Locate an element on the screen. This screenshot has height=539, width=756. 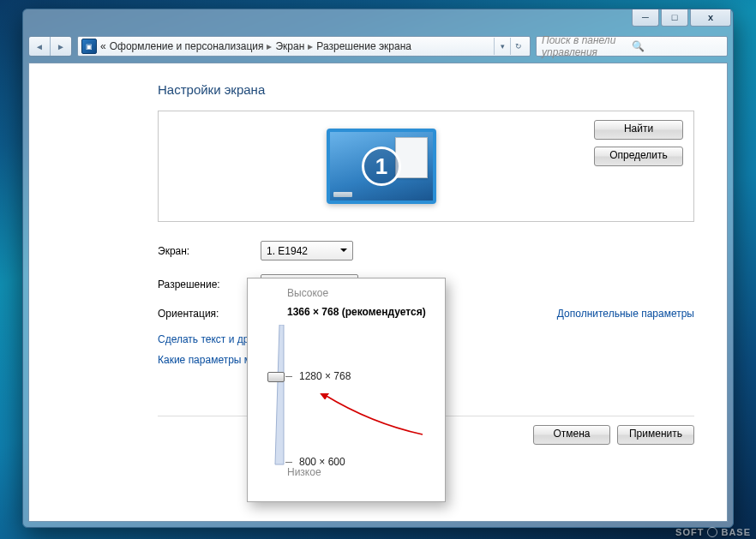
breadcrumb-sep-2: ▸ is located at coordinates (310, 46).